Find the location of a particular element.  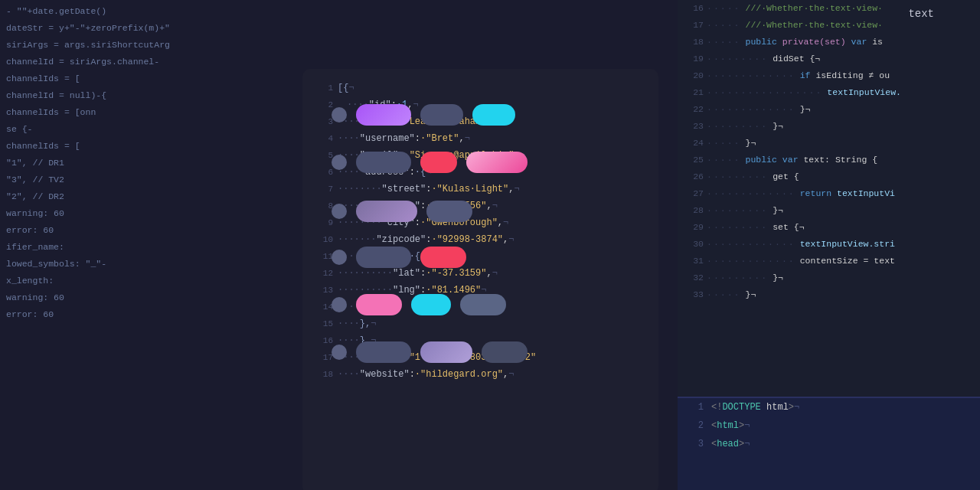

right-line-32: 32·········}¬ is located at coordinates (828, 278).